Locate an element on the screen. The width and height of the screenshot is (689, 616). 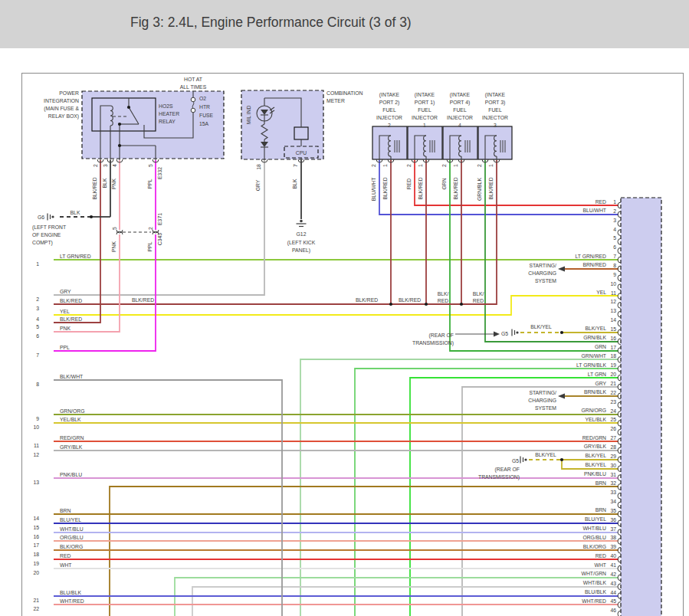
diagram-label: (LEFT FRONT is located at coordinates (49, 228).